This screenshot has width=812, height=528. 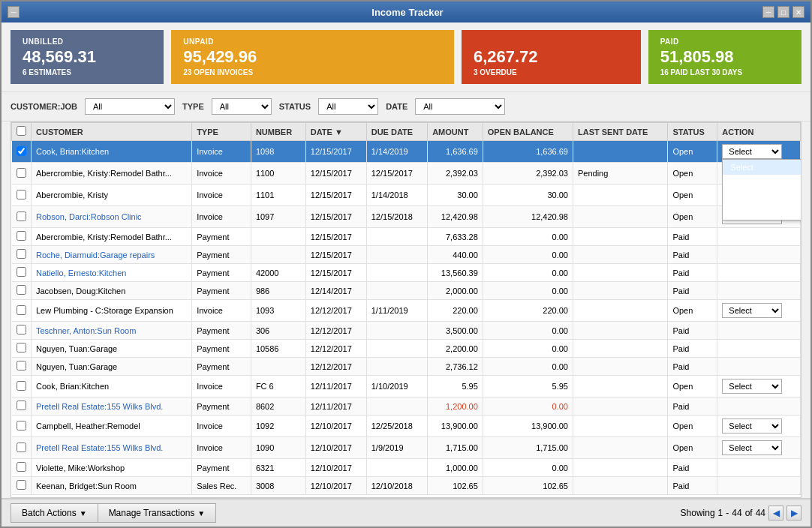 What do you see at coordinates (408, 12) in the screenshot?
I see `window-title: Income Tracker` at bounding box center [408, 12].